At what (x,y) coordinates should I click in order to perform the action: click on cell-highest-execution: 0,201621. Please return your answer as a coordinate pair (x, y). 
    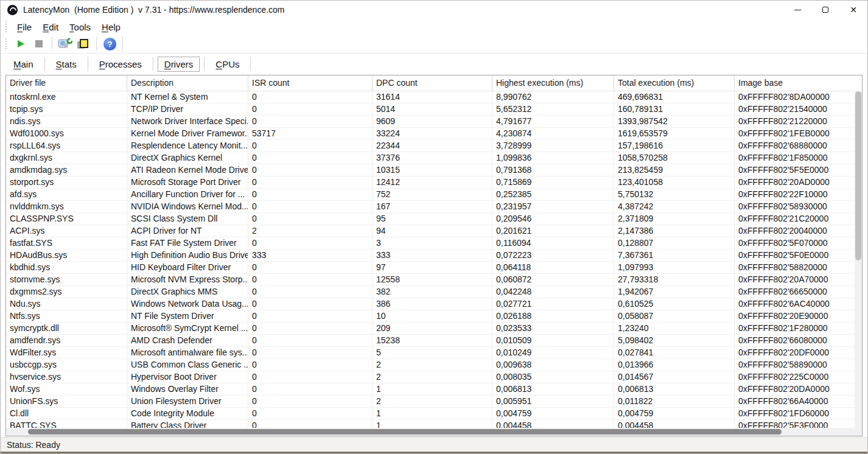
    Looking at the image, I should click on (553, 231).